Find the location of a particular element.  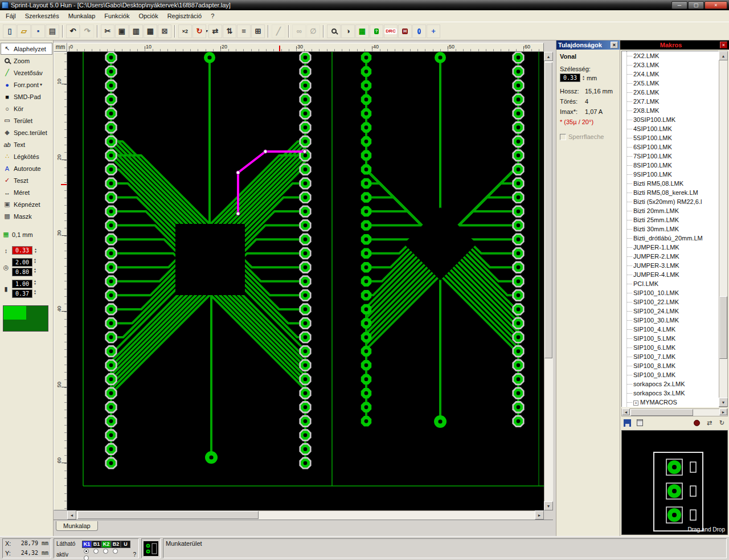

width-value: 0.33 is located at coordinates (570, 77).